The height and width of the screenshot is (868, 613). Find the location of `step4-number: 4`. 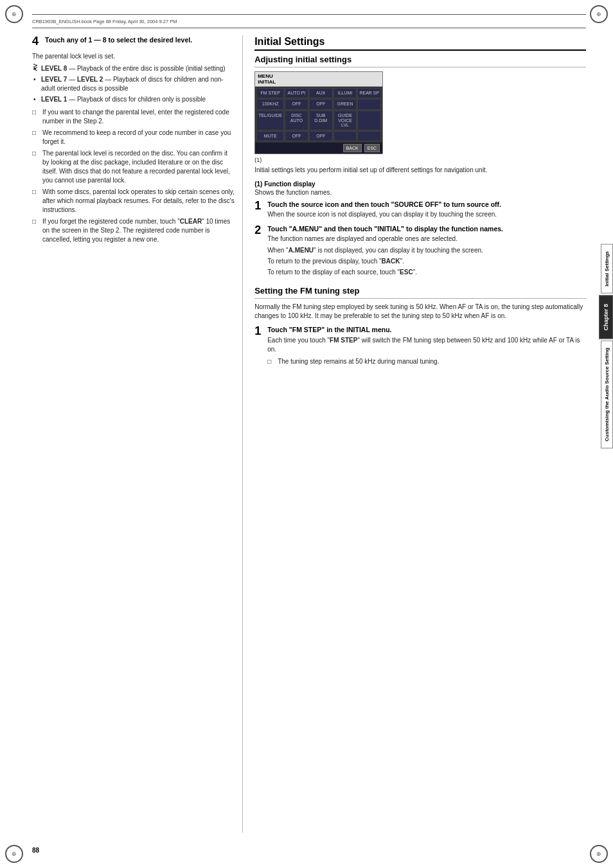

step4-number: 4 is located at coordinates (39, 41).